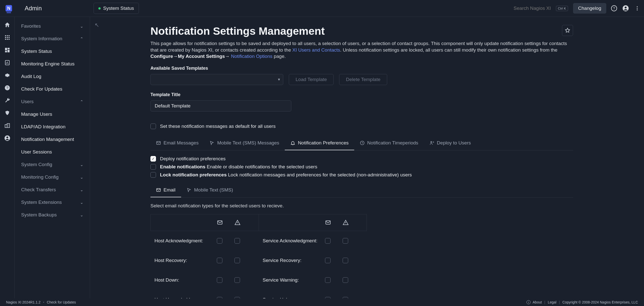 Image resolution: width=644 pixels, height=306 pixels. What do you see at coordinates (7, 126) in the screenshot?
I see `enterprise-icon` at bounding box center [7, 126].